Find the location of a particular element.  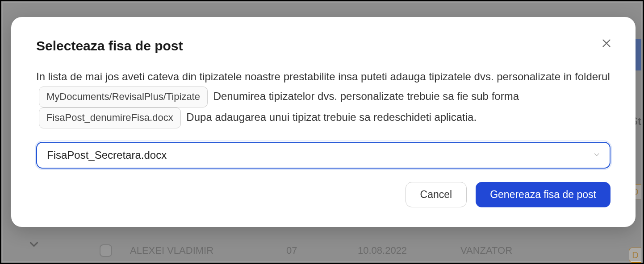

modal-footer: Cancel Genereaza fisa de post is located at coordinates (323, 194).